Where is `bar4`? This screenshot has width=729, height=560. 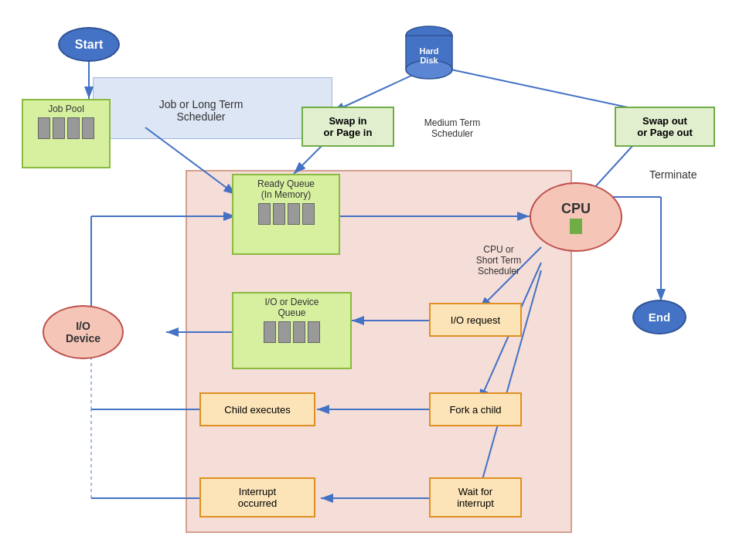 bar4 is located at coordinates (88, 128).